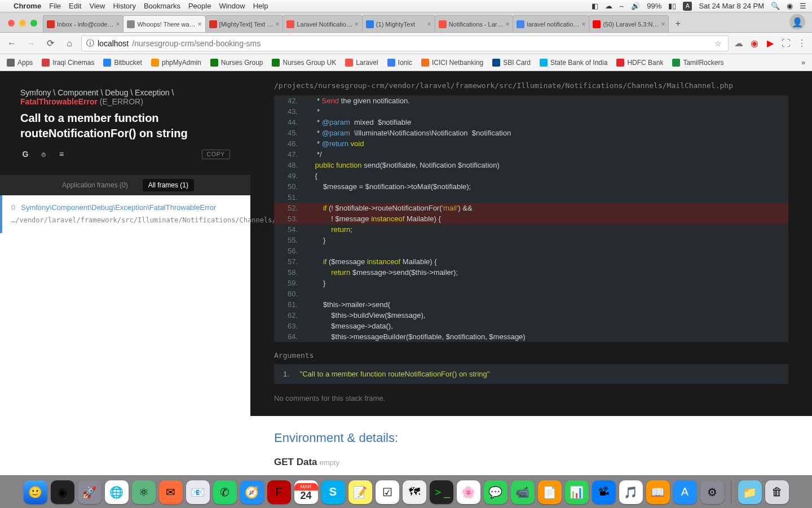 This screenshot has height=508, width=812. I want to click on ext-icon-4: ⛶, so click(786, 43).